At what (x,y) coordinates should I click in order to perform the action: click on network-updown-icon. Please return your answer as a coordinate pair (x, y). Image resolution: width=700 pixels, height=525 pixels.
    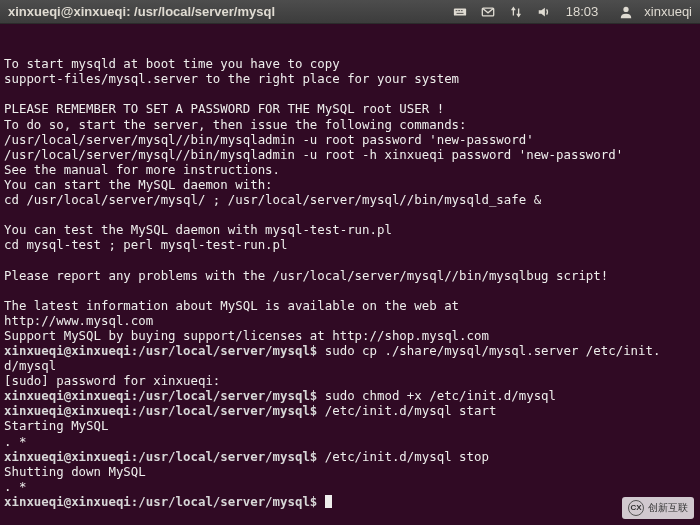
    Looking at the image, I should click on (516, 12).